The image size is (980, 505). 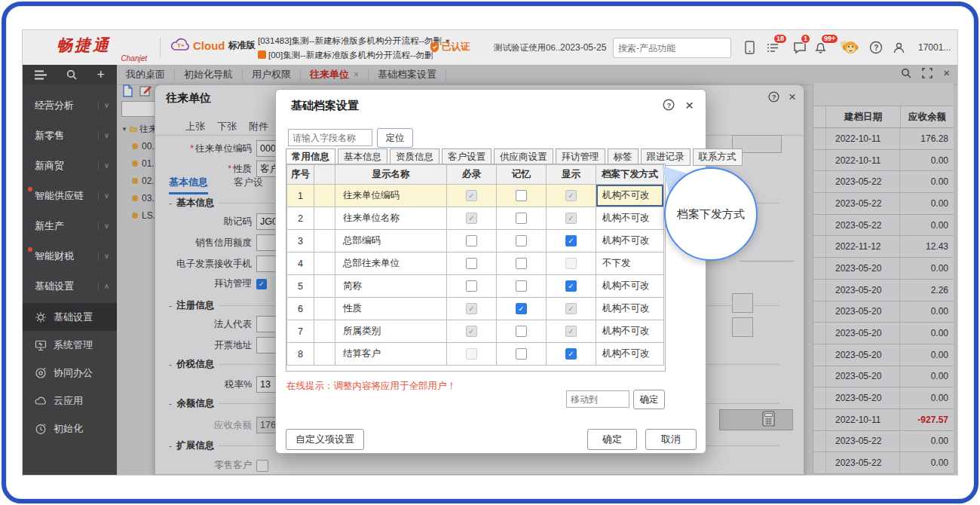 I want to click on mobile-app-icon, so click(x=749, y=47).